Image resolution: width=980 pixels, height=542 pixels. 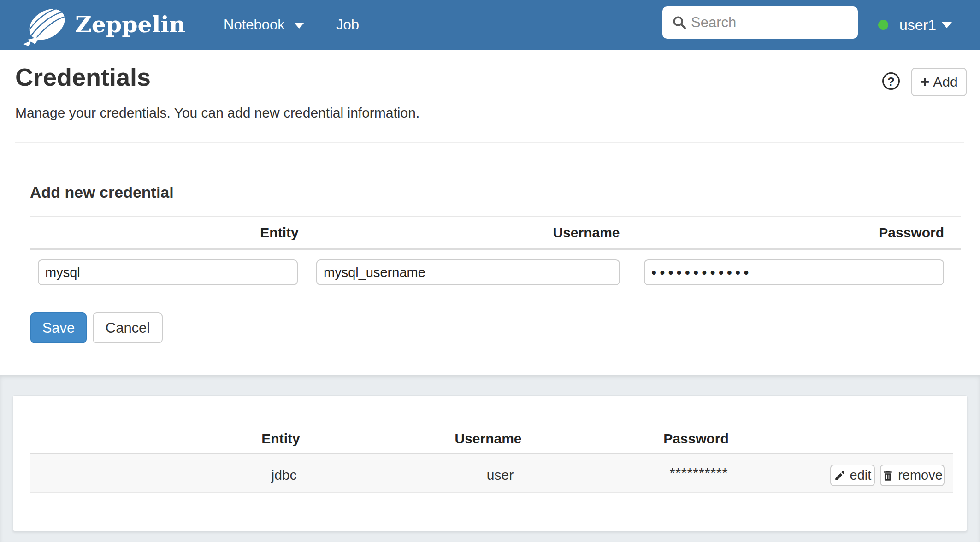 What do you see at coordinates (939, 82) in the screenshot?
I see `add-button: + Add` at bounding box center [939, 82].